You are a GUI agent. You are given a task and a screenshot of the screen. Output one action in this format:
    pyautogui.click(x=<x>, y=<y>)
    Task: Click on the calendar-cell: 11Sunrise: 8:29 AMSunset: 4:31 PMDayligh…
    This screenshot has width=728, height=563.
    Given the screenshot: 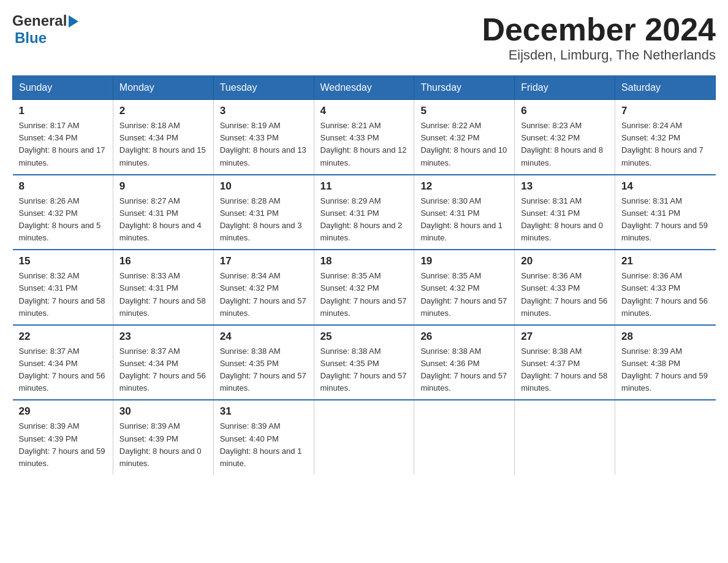 What is the action you would take?
    pyautogui.click(x=364, y=212)
    